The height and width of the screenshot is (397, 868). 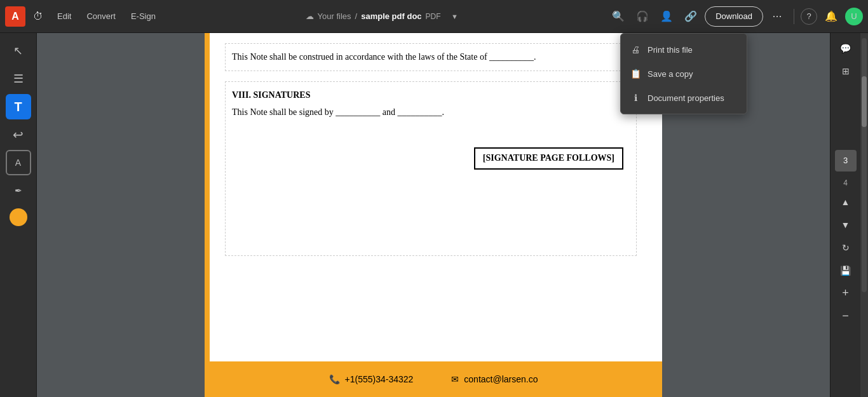 I want to click on pdf-phone: +1(555)34-34322, so click(x=379, y=379).